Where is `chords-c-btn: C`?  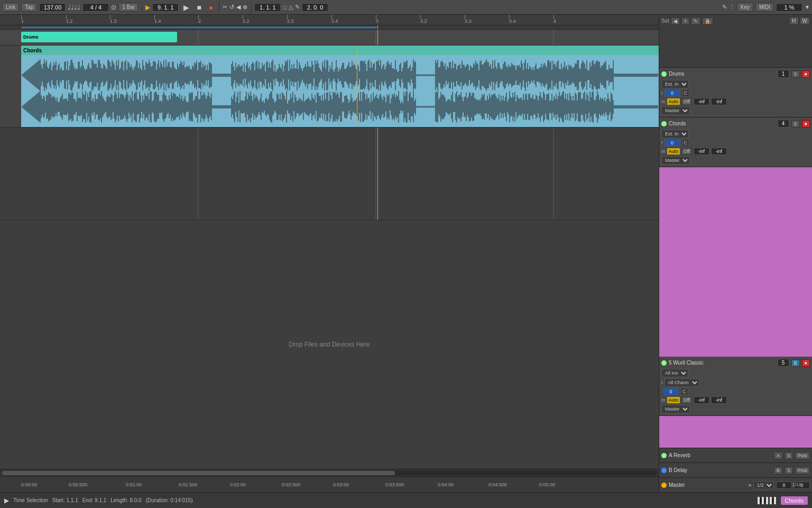 chords-c-btn: C is located at coordinates (686, 143).